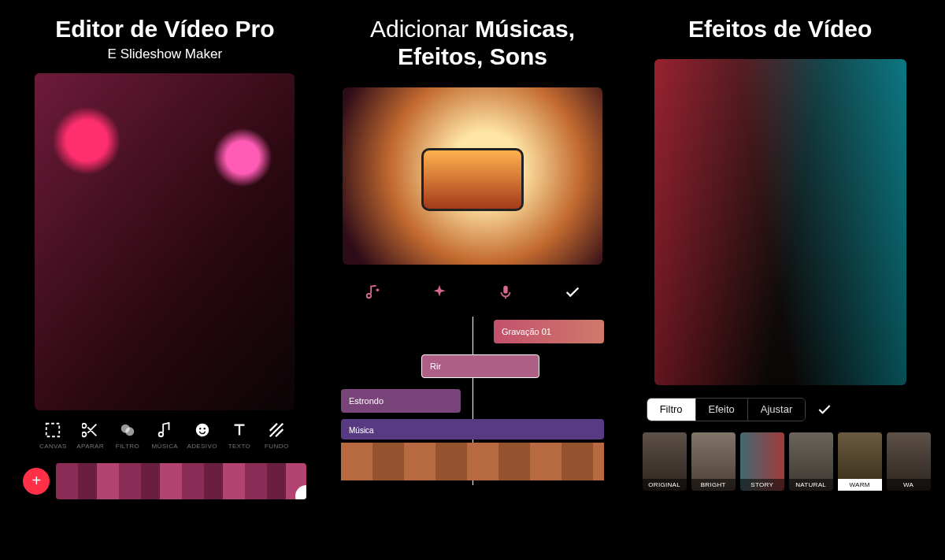 The image size is (945, 560). I want to click on mic-icon, so click(506, 292).